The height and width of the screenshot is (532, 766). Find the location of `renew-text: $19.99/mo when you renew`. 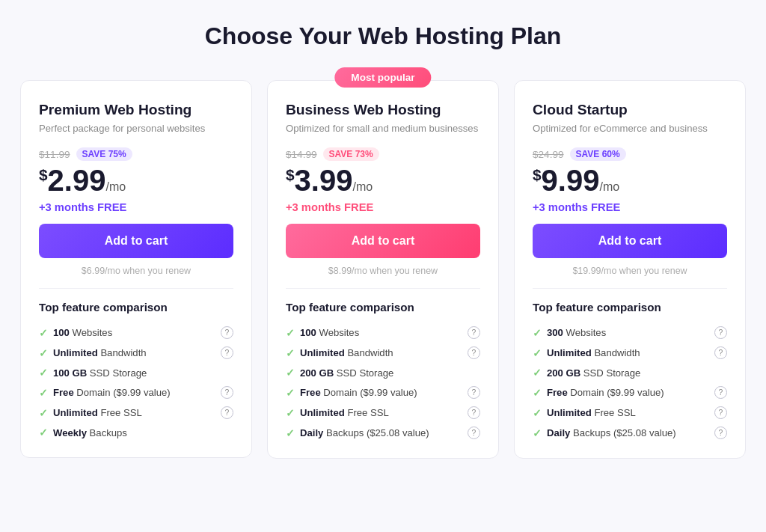

renew-text: $19.99/mo when you renew is located at coordinates (630, 271).